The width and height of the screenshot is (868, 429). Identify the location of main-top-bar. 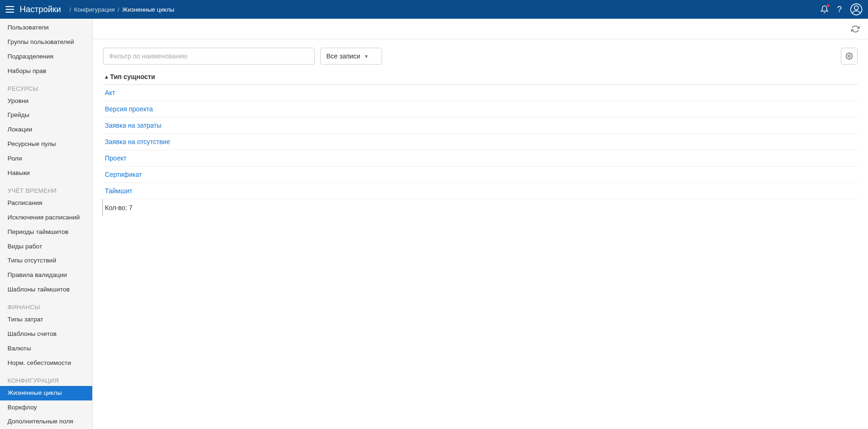
(480, 29).